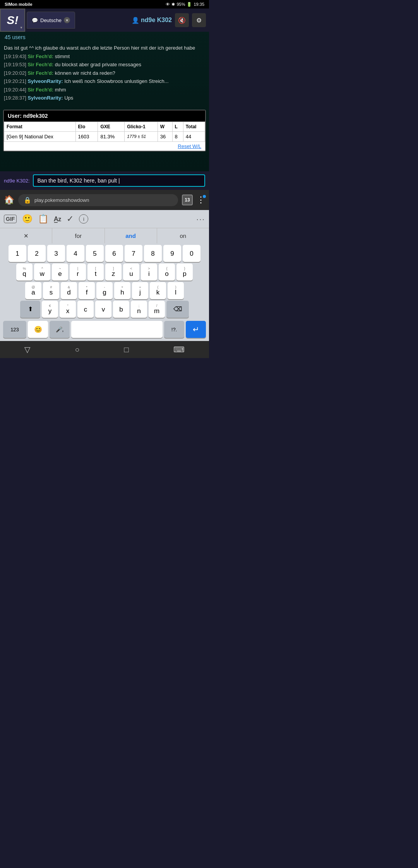 The width and height of the screenshot is (418, 868). Describe the element at coordinates (40, 126) in the screenshot. I see `col-format: Format` at that location.